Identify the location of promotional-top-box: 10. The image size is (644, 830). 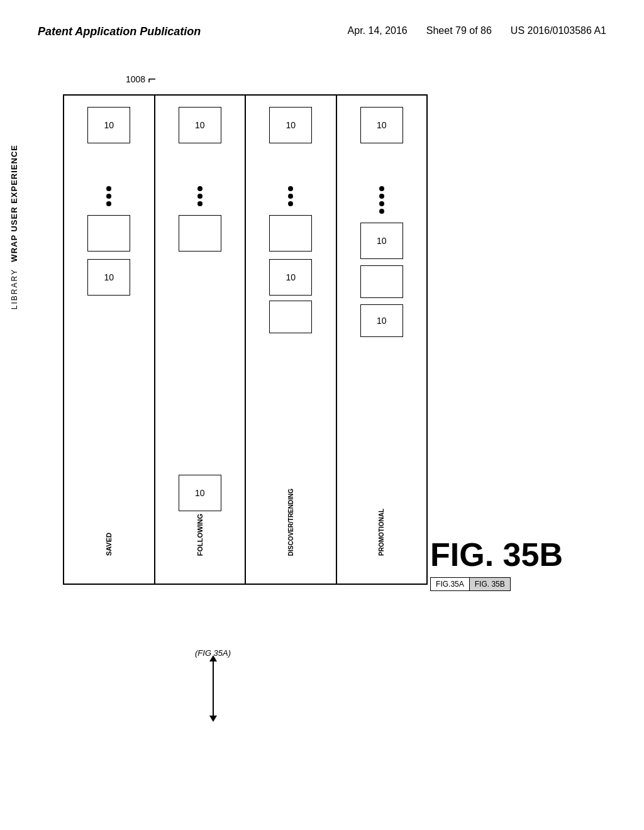
(382, 125).